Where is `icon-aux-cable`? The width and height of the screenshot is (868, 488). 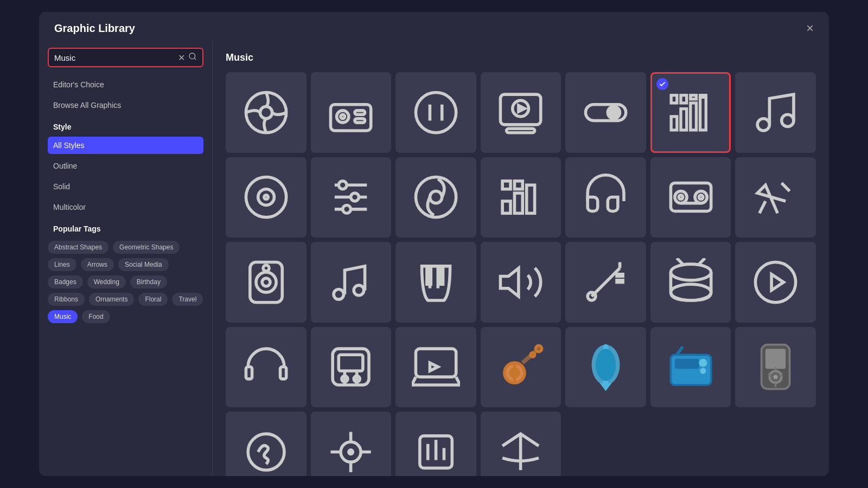 icon-aux-cable is located at coordinates (605, 282).